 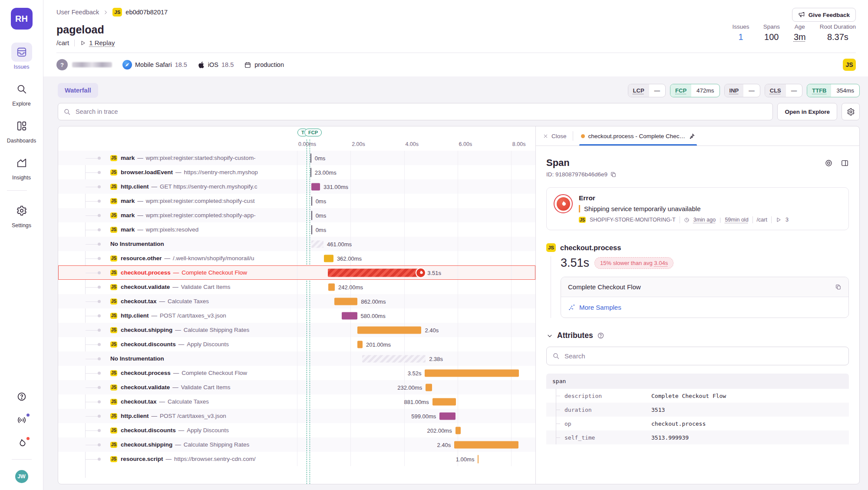 What do you see at coordinates (421, 112) in the screenshot?
I see `trace-search-input` at bounding box center [421, 112].